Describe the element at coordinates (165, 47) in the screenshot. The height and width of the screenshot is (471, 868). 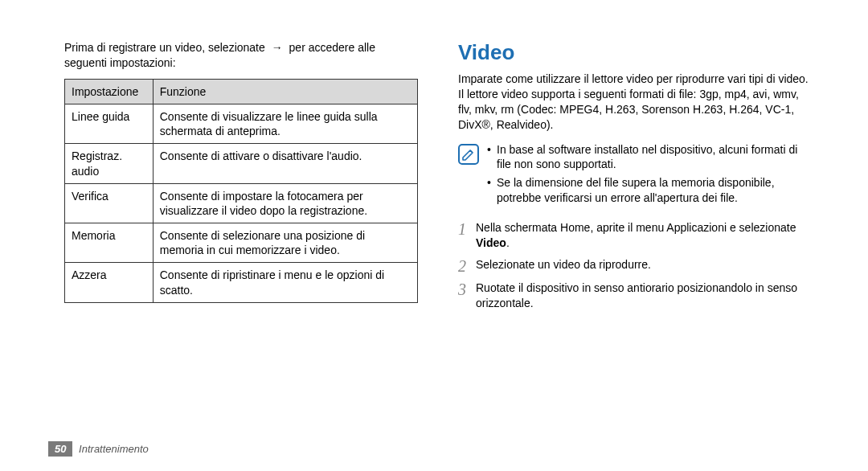
I see `intro-pre: Prima di registrare un video, selezionat…` at that location.